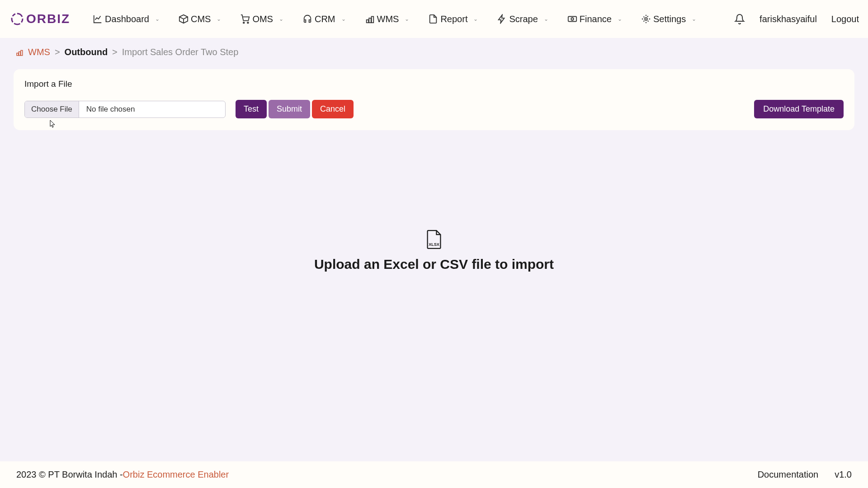 This screenshot has width=868, height=488. Describe the element at coordinates (669, 19) in the screenshot. I see `nav-settings: Settings ⌄` at that location.